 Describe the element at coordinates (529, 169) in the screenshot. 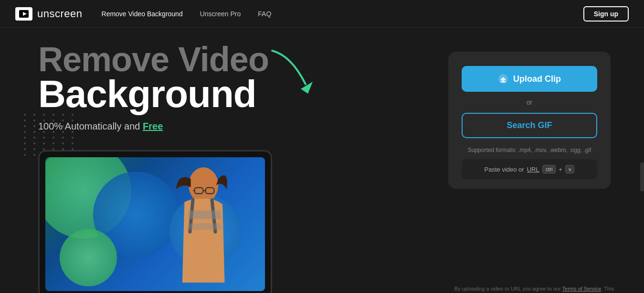

I see `paste-url-row: Paste video or URL ctrl + v` at that location.